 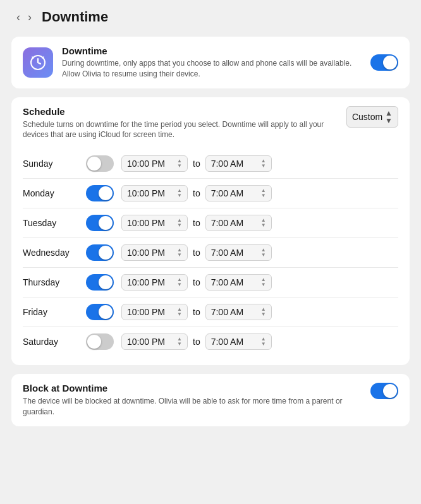 I want to click on from-time-wednesday: 10:00 PM ▲ ▼, so click(x=154, y=253).